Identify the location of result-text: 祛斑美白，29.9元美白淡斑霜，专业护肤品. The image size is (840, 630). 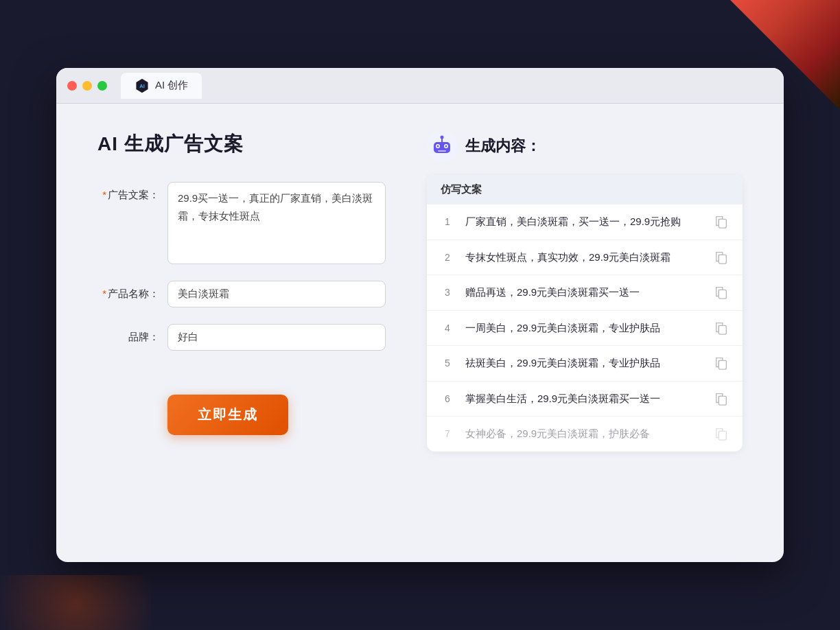
(584, 364).